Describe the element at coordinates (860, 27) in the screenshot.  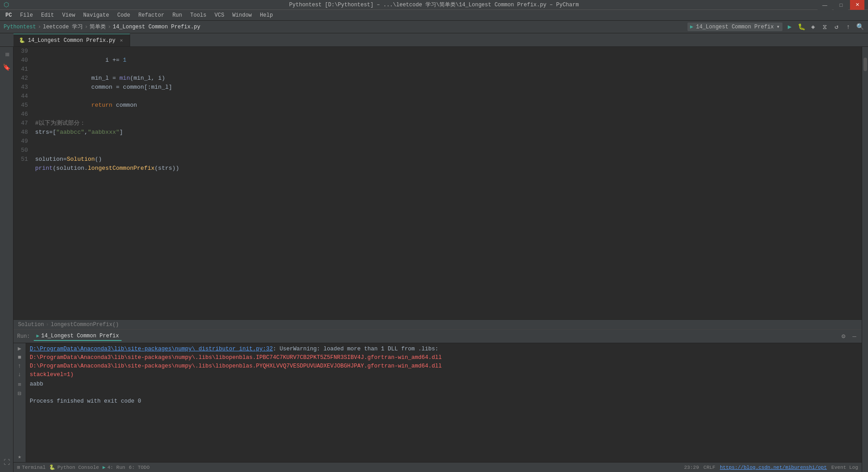
I see `search-everywhere-button: 🔍` at that location.